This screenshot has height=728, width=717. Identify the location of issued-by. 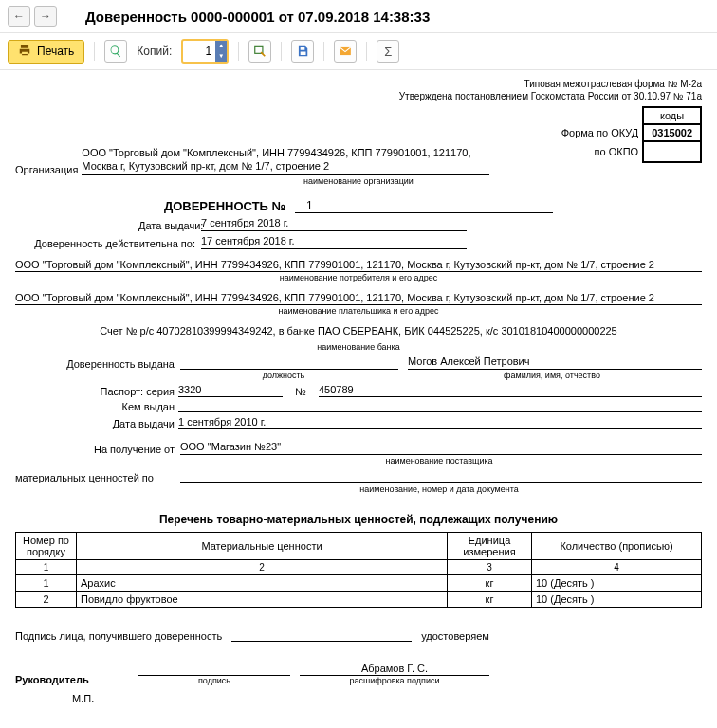
(440, 411).